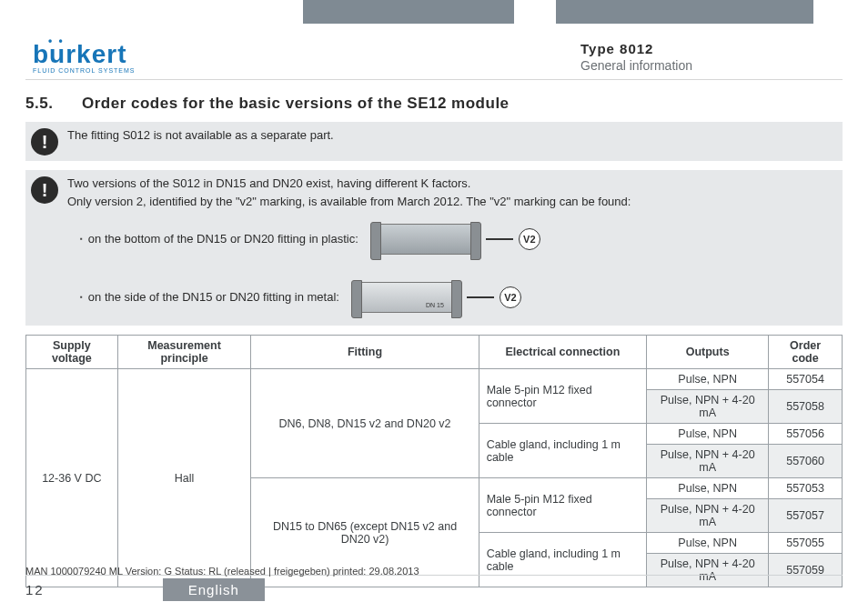 The height and width of the screenshot is (612, 868). Describe the element at coordinates (45, 104) in the screenshot. I see `section-number: 5.5.` at that location.